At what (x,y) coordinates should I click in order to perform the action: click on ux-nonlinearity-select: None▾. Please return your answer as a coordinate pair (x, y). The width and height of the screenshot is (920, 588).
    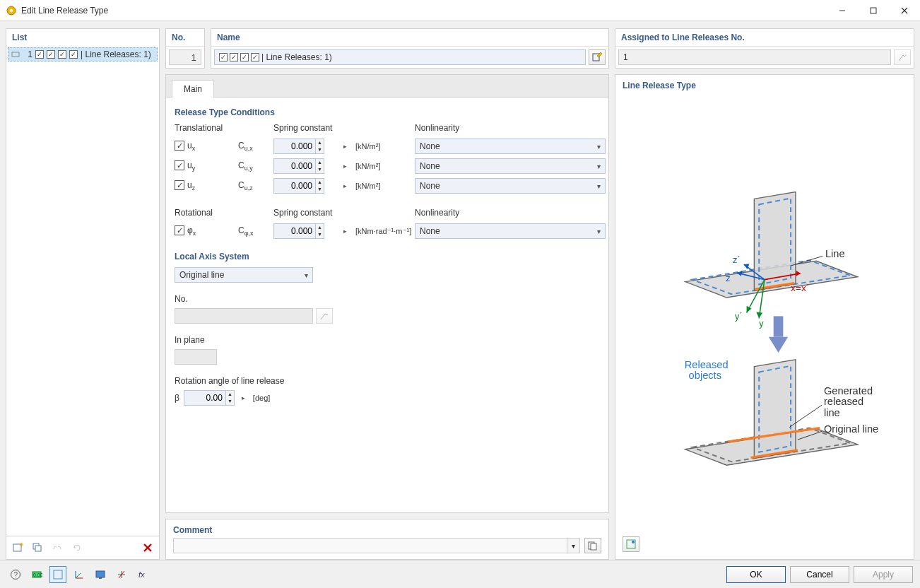
    Looking at the image, I should click on (510, 146).